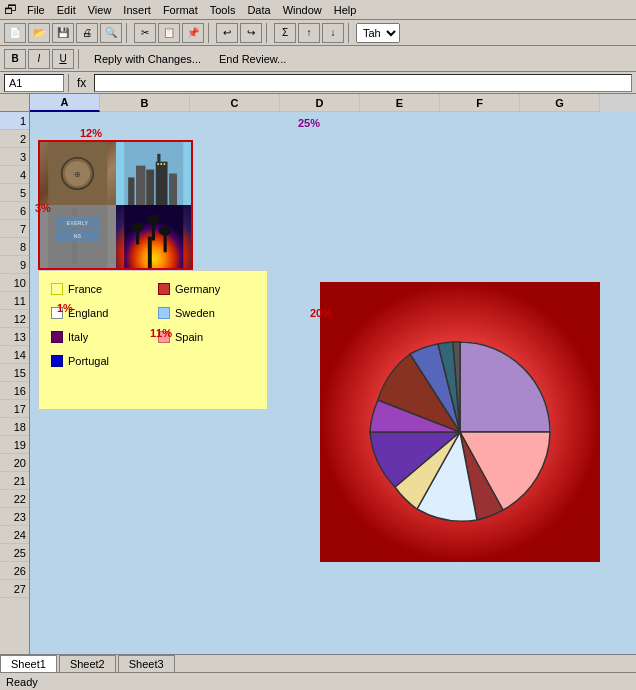  Describe the element at coordinates (227, 33) in the screenshot. I see `undo-button: ↩` at that location.